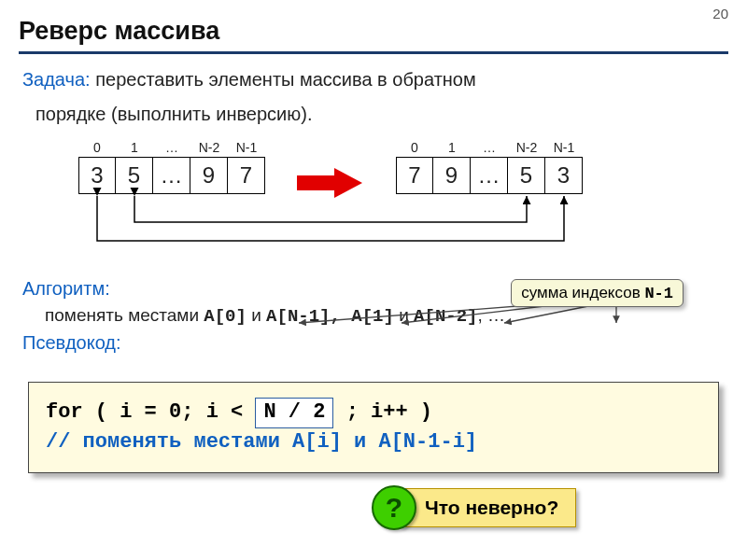 The height and width of the screenshot is (560, 747). What do you see at coordinates (374, 442) in the screenshot?
I see `code-line-2: // поменять местами A[i] и A[N-1-i]` at bounding box center [374, 442].